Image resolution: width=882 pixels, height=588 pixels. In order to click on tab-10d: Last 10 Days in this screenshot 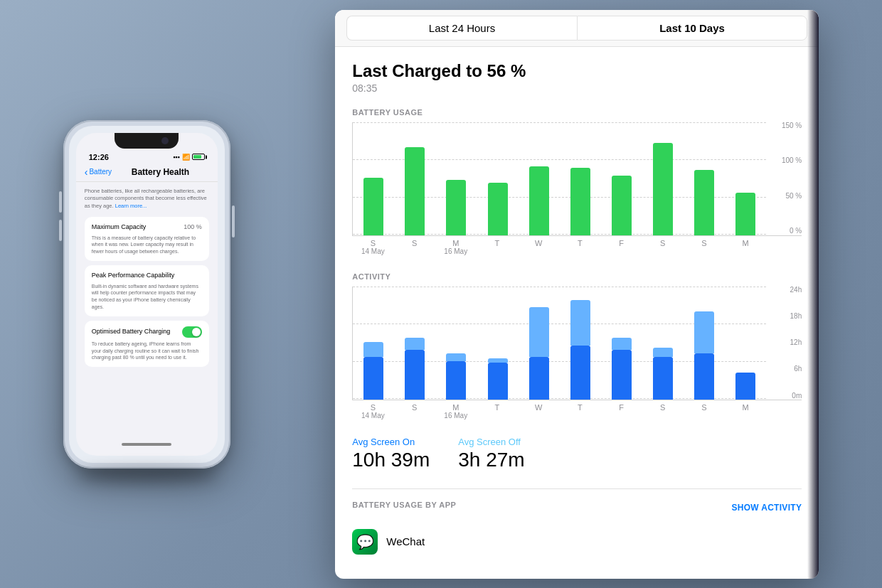, I will do `click(693, 28)`.